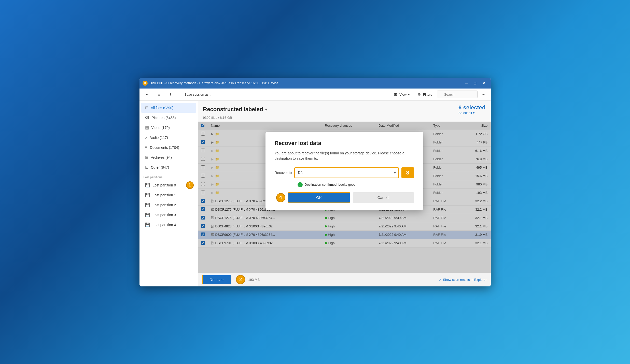  I want to click on close-button: ✕, so click(484, 83).